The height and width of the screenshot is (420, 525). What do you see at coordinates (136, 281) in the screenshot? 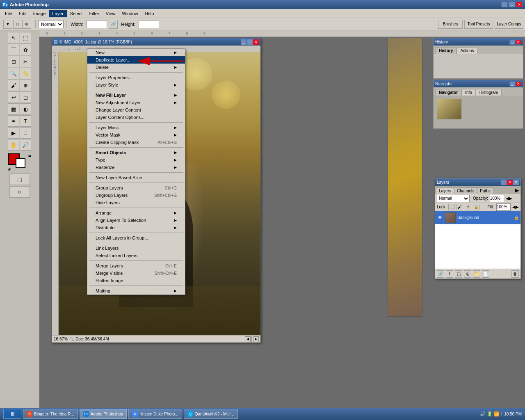
I see `menu-flatten-image: Flatten Image` at bounding box center [136, 281].